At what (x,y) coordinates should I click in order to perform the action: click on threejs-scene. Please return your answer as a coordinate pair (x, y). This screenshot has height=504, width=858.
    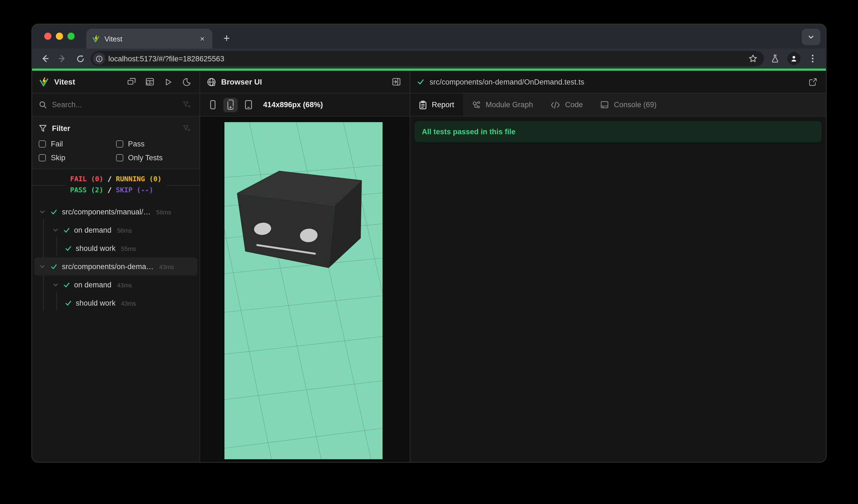
    Looking at the image, I should click on (304, 291).